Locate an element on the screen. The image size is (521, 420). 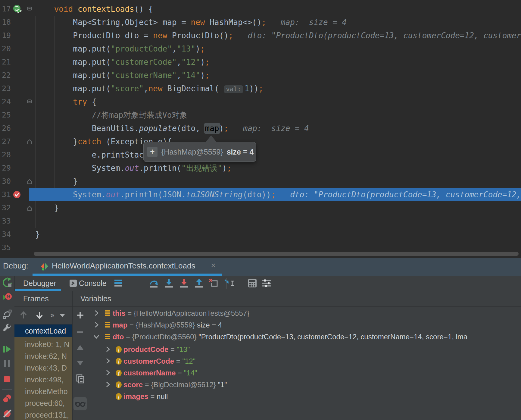
code-text: map.put("productCode","13"); is located at coordinates (275, 49).